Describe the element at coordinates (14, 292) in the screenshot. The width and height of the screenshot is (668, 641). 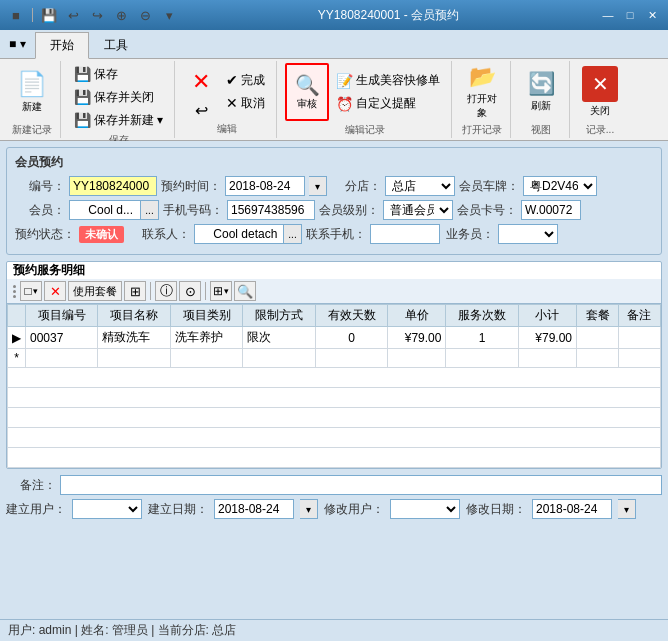
I see `splitter-handle` at that location.